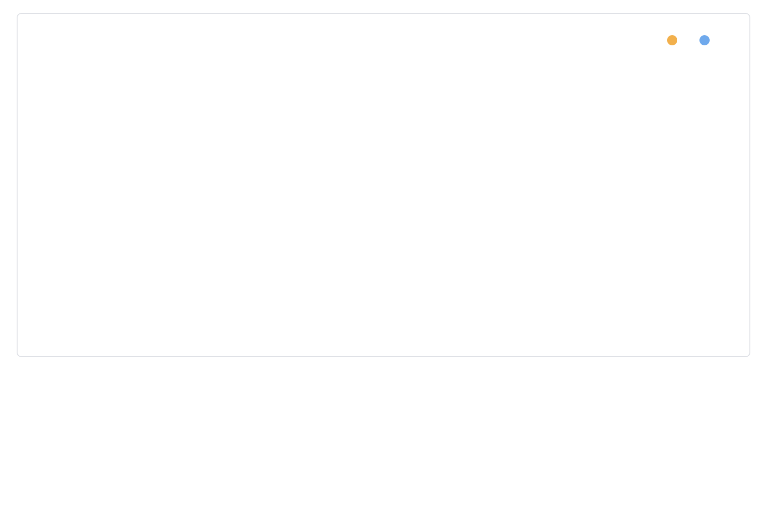 The height and width of the screenshot is (532, 767). What do you see at coordinates (384, 382) in the screenshot?
I see `kpi-row` at bounding box center [384, 382].